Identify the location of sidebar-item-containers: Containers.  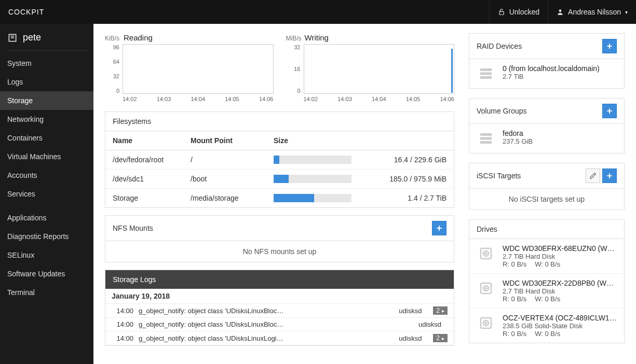
(47, 138).